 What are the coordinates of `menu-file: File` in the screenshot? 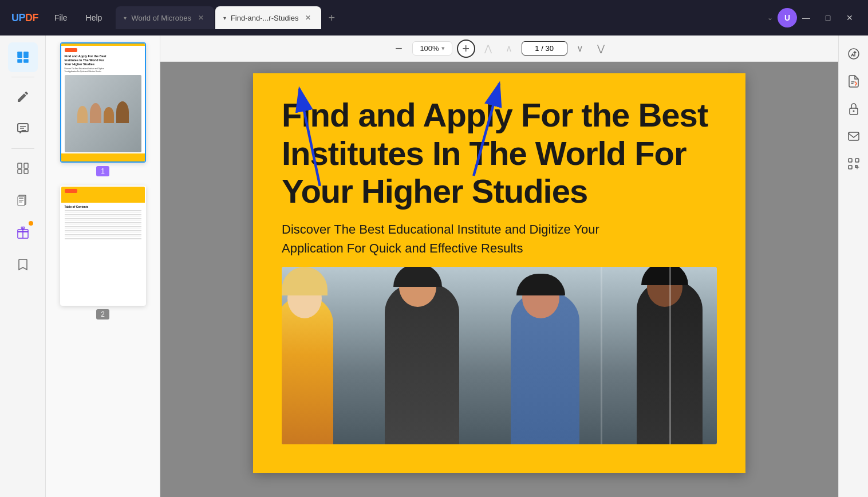 It's located at (61, 18).